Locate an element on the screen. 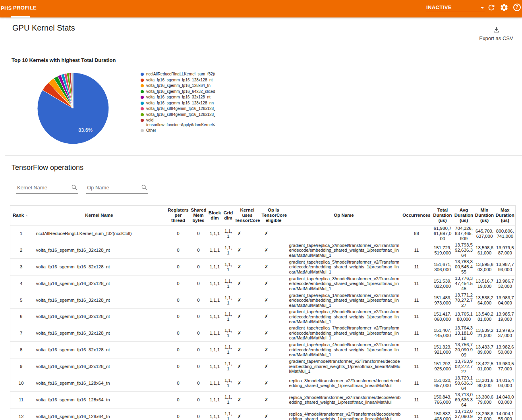  cell-dur: 151,671,306,000 is located at coordinates (443, 267).